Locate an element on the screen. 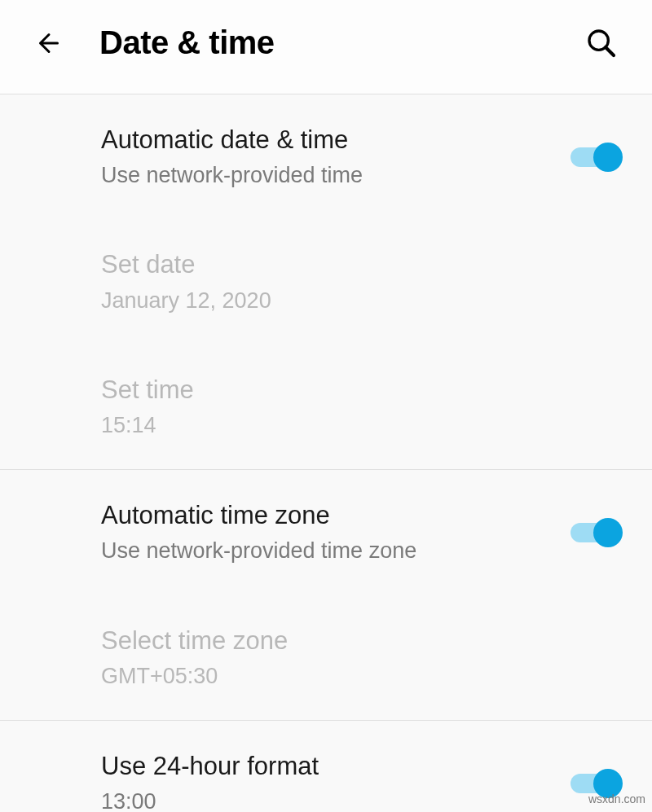 The height and width of the screenshot is (812, 652). select-timezone-value: GMT+05:30 is located at coordinates (362, 676).